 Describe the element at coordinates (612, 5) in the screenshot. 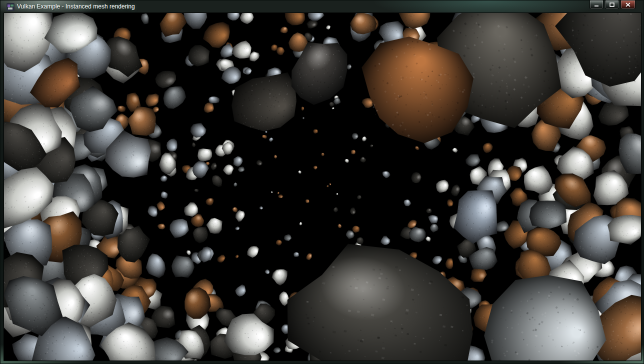

I see `maximize-icon` at that location.